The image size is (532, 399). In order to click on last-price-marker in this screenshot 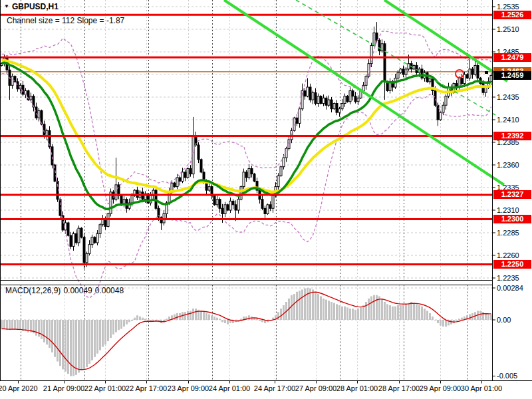, I will do `click(487, 72)`.